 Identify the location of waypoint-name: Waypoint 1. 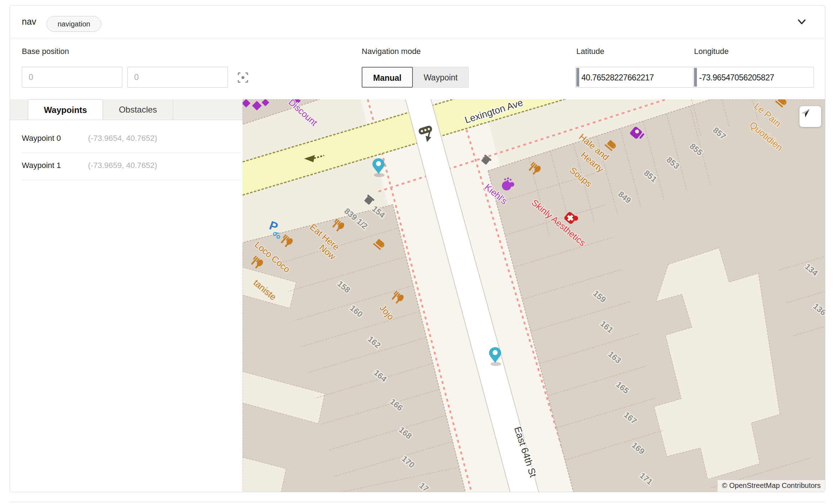
(41, 165).